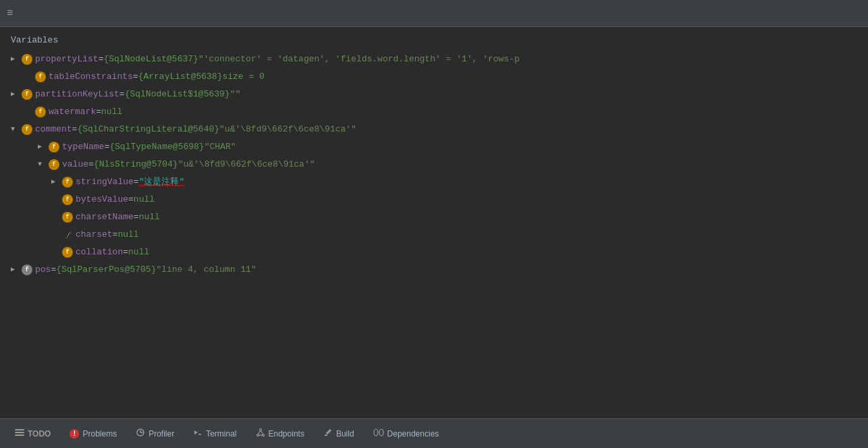 The width and height of the screenshot is (868, 448). I want to click on type-ref: {SqlCharStringLiteral@5640}, so click(148, 130).